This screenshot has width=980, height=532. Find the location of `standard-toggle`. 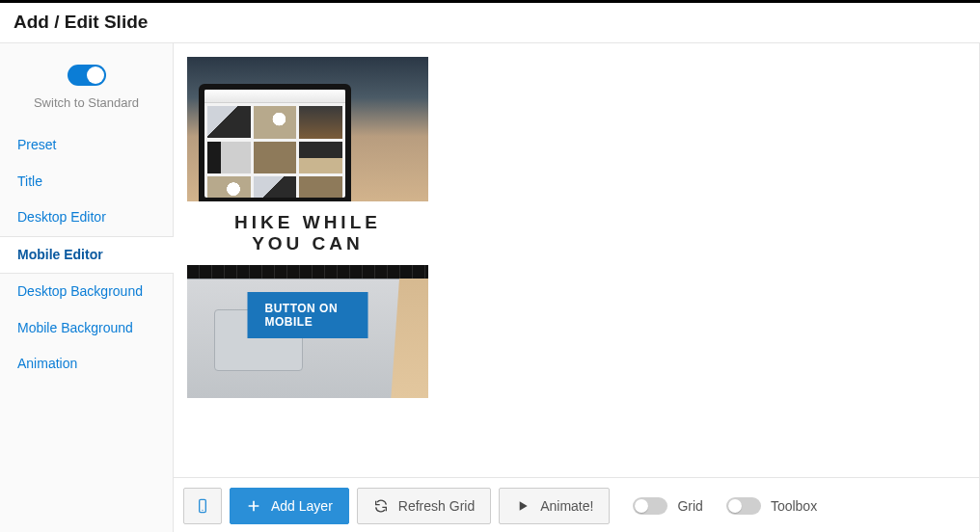

standard-toggle is located at coordinates (87, 75).